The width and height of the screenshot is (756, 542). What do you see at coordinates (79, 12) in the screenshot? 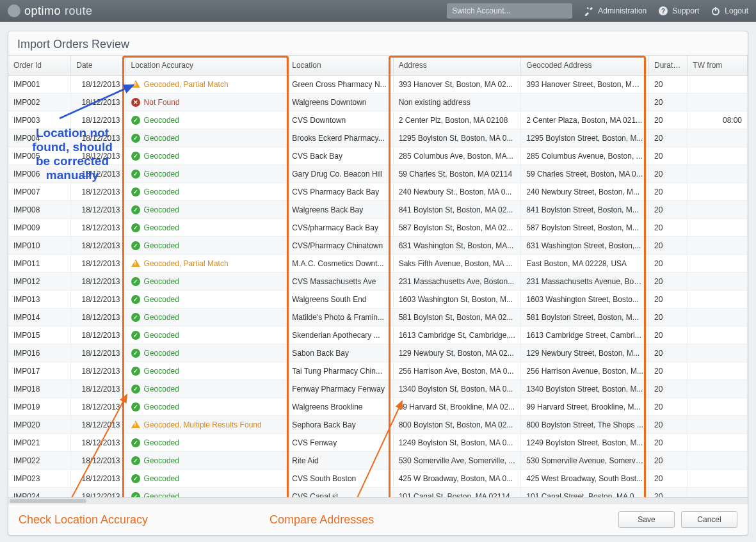
I see `brand-b: route` at bounding box center [79, 12].